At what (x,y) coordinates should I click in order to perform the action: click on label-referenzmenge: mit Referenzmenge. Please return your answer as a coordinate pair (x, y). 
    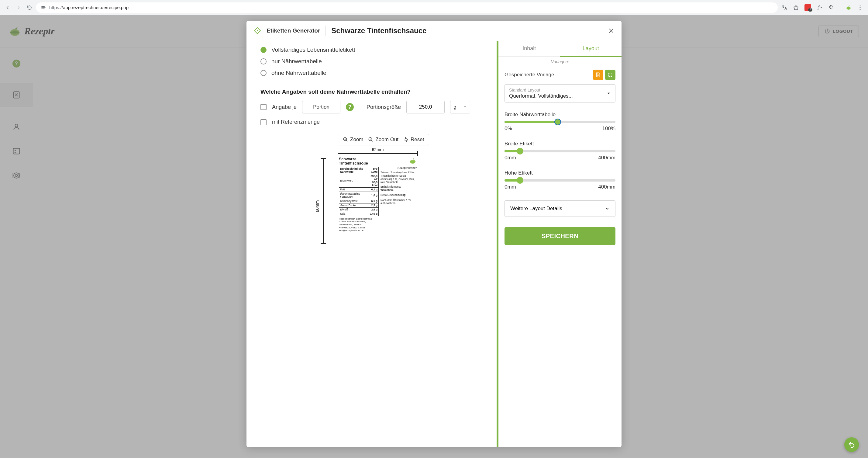
    Looking at the image, I should click on (296, 122).